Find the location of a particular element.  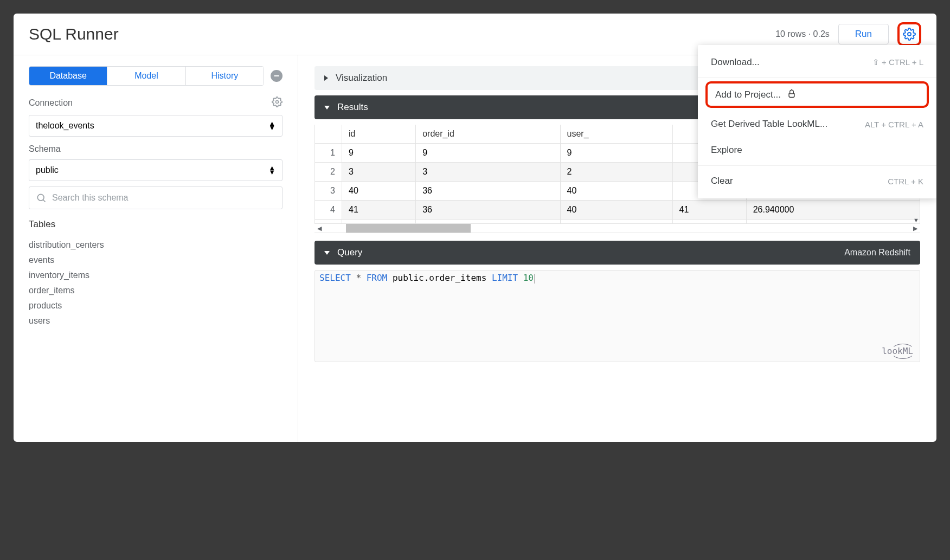

column-header: user_ is located at coordinates (616, 134).